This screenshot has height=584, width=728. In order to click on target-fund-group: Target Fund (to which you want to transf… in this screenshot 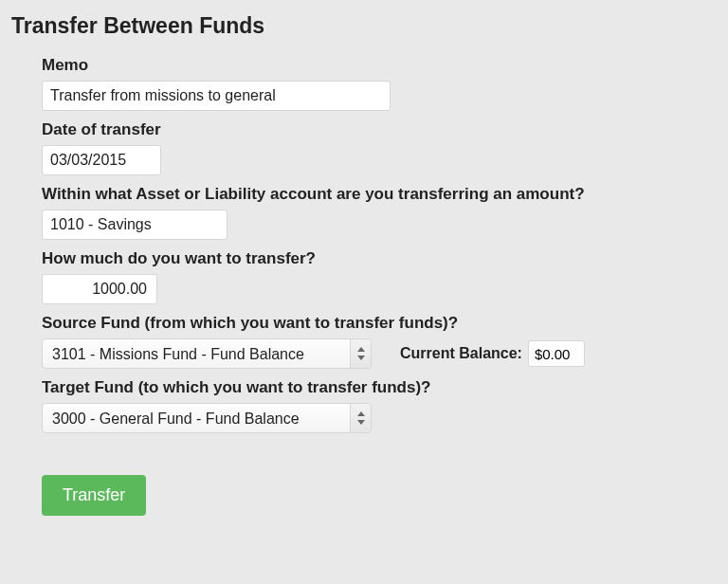, I will do `click(379, 406)`.